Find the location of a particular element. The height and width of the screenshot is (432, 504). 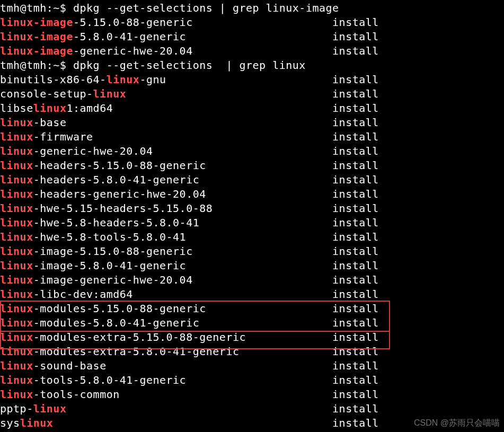

block2-row: linux-modules-5.8.0-41-generic install is located at coordinates (252, 323).